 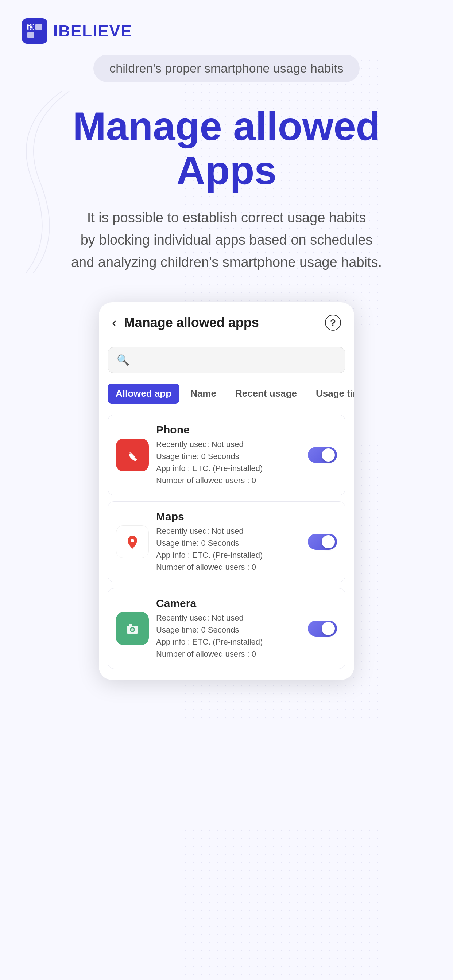 What do you see at coordinates (228, 455) in the screenshot?
I see `app-info-phone: Phone Recently used: Not used Usage time…` at bounding box center [228, 455].